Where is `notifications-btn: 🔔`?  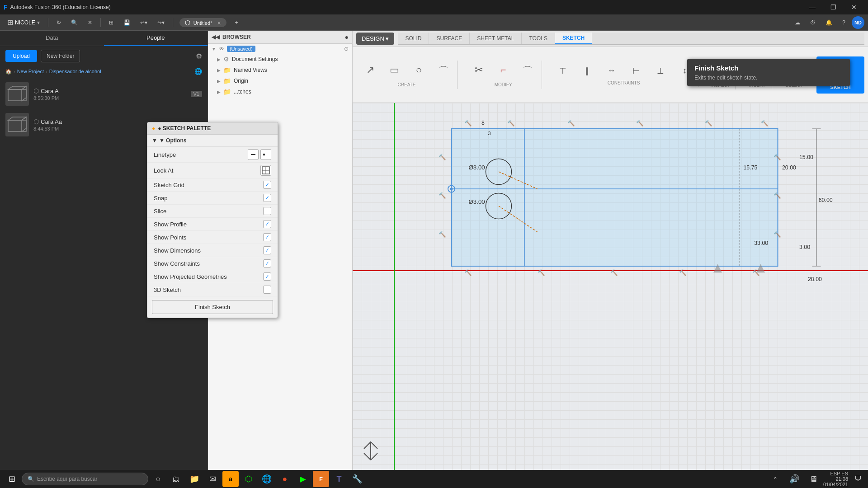 notifications-btn: 🔔 is located at coordinates (829, 23).